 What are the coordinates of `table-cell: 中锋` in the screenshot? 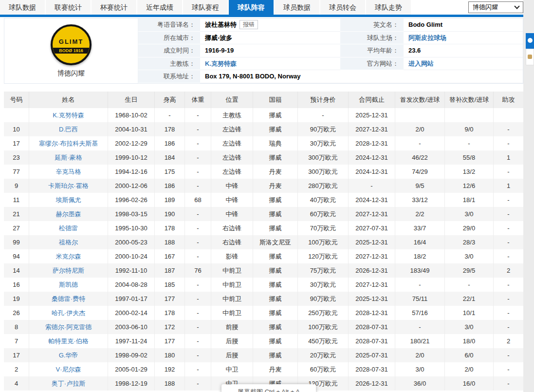 It's located at (232, 200).